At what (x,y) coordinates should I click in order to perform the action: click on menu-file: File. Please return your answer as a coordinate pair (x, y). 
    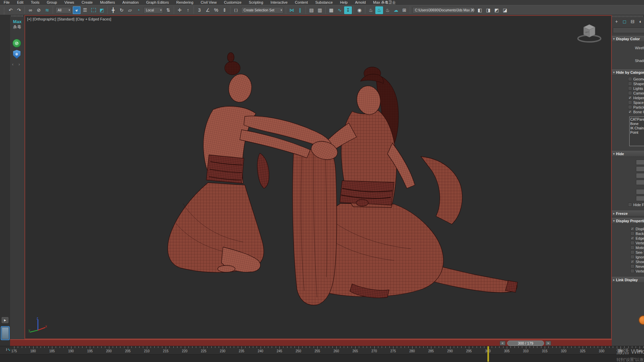
    Looking at the image, I should click on (7, 3).